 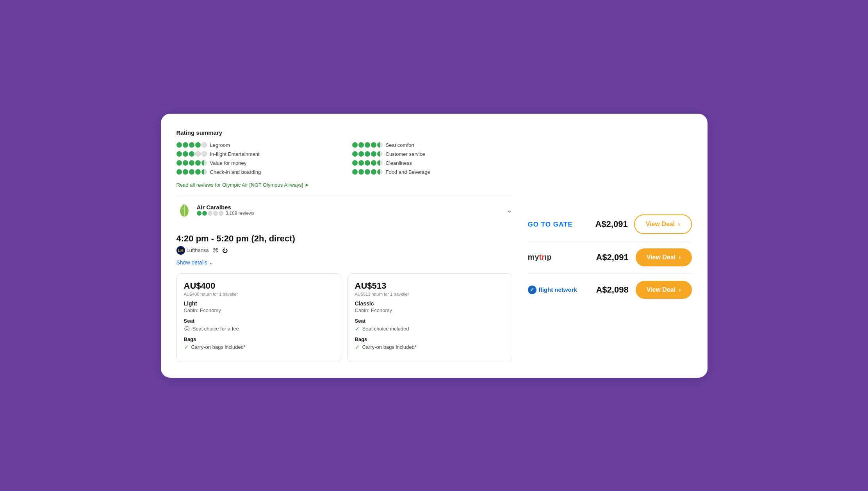 What do you see at coordinates (259, 347) in the screenshot?
I see `fare-bags-feature-light: ✓ Carry-on bags included*` at bounding box center [259, 347].